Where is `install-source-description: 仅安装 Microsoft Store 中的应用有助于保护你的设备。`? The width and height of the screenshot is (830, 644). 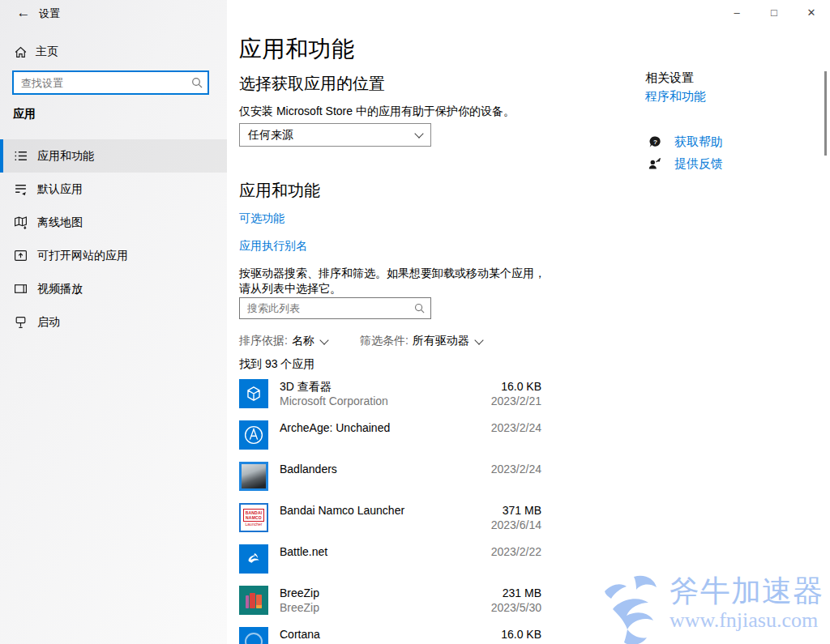 install-source-description: 仅安装 Microsoft Store 中的应用有助于保护你的设备。 is located at coordinates (377, 112).